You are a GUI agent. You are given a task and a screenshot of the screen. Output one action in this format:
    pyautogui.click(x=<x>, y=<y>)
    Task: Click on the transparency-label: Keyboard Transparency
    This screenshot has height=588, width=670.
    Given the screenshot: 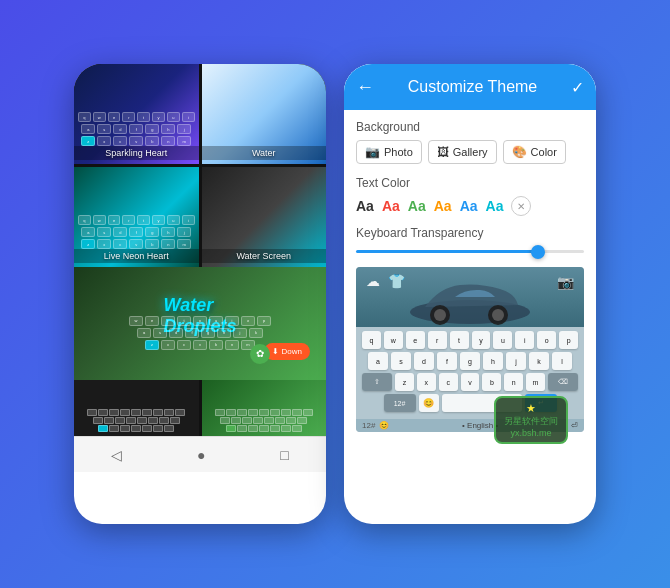 What is the action you would take?
    pyautogui.click(x=470, y=233)
    